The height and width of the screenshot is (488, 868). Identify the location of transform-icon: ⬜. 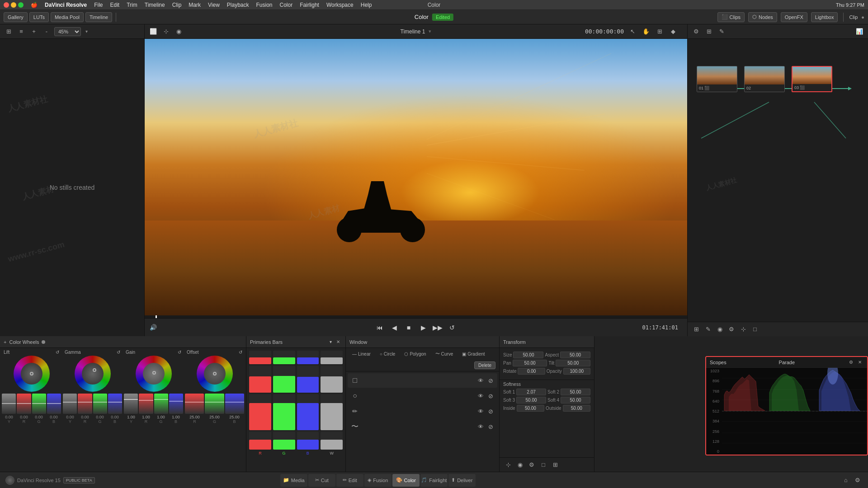
(153, 32).